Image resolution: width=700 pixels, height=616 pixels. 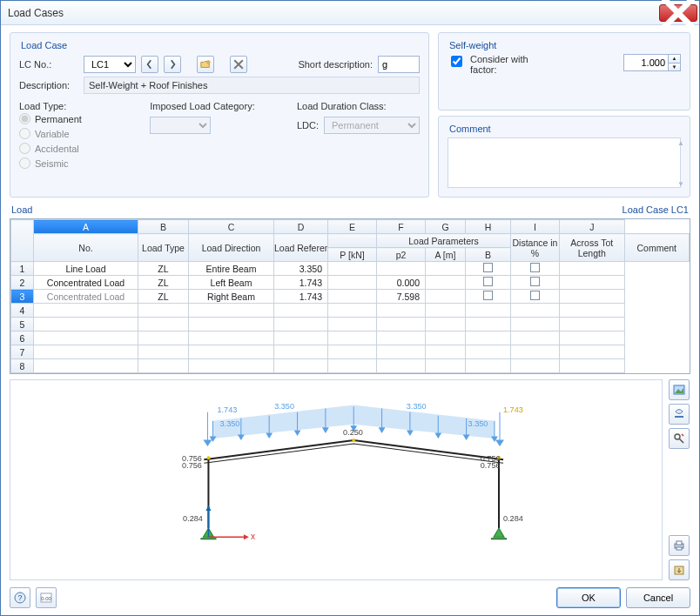 What do you see at coordinates (444, 241) in the screenshot?
I see `col-load-parameters: Load Parameters` at bounding box center [444, 241].